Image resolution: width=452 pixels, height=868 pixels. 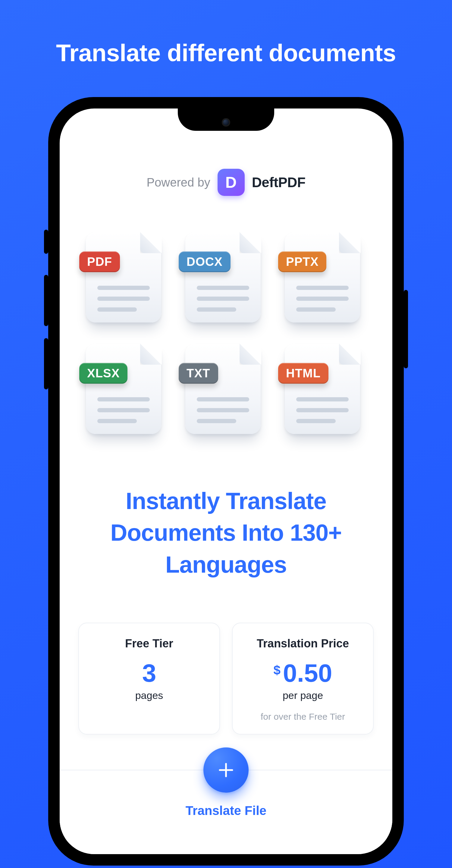 I want to click on camera-icon, so click(x=226, y=123).